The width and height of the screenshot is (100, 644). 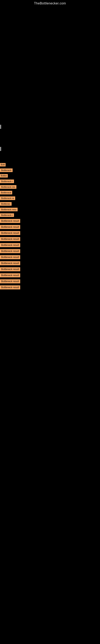 What do you see at coordinates (3, 165) in the screenshot?
I see `bottleneck-result-badge: Bottl` at bounding box center [3, 165].